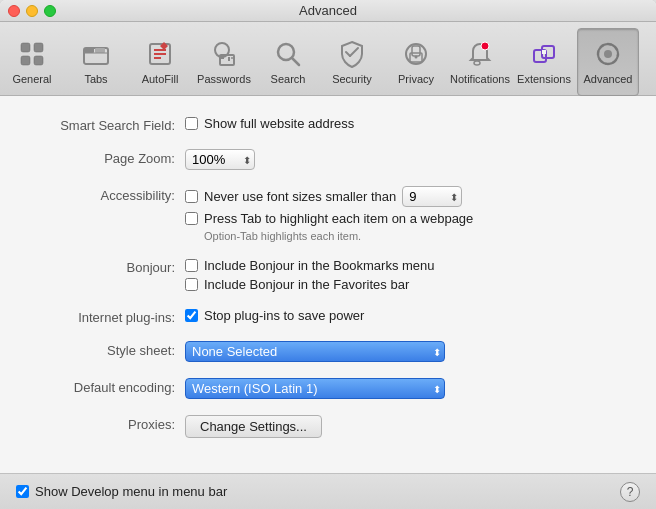 Image resolution: width=656 pixels, height=509 pixels. Describe the element at coordinates (108, 124) in the screenshot. I see `smart-search-label: Smart Search Field:` at that location.